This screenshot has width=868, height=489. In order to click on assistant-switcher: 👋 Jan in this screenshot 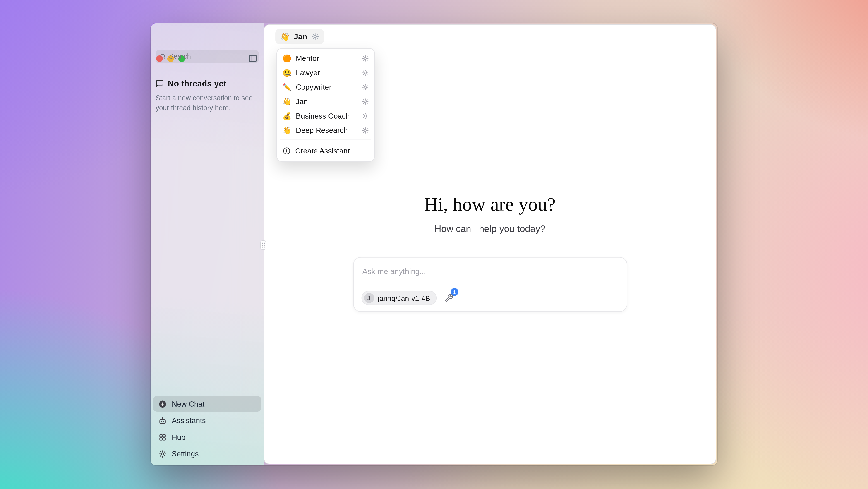, I will do `click(300, 36)`.